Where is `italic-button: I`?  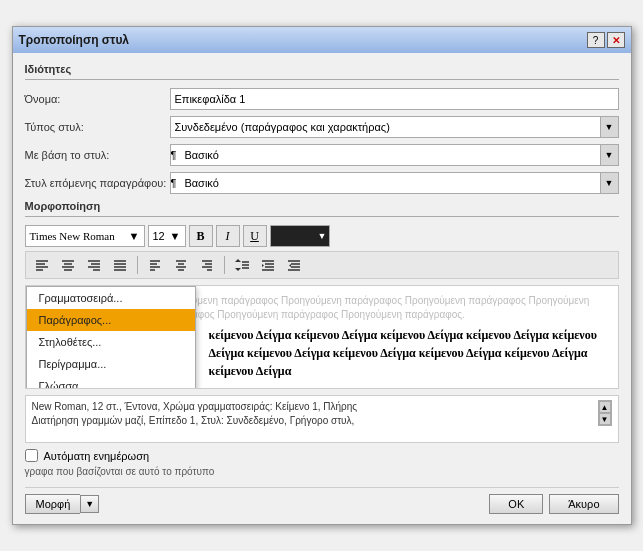
italic-button: I is located at coordinates (228, 236).